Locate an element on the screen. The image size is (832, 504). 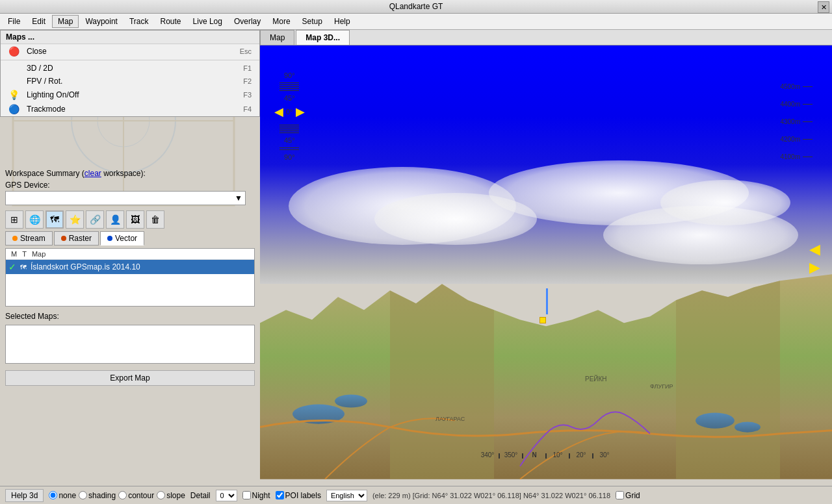
close-window-button: ✕ is located at coordinates (824, 7).